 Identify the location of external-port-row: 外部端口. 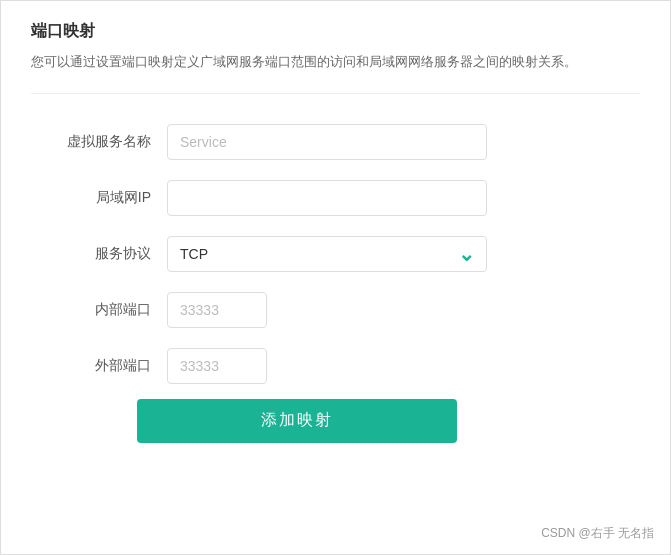
(350, 366).